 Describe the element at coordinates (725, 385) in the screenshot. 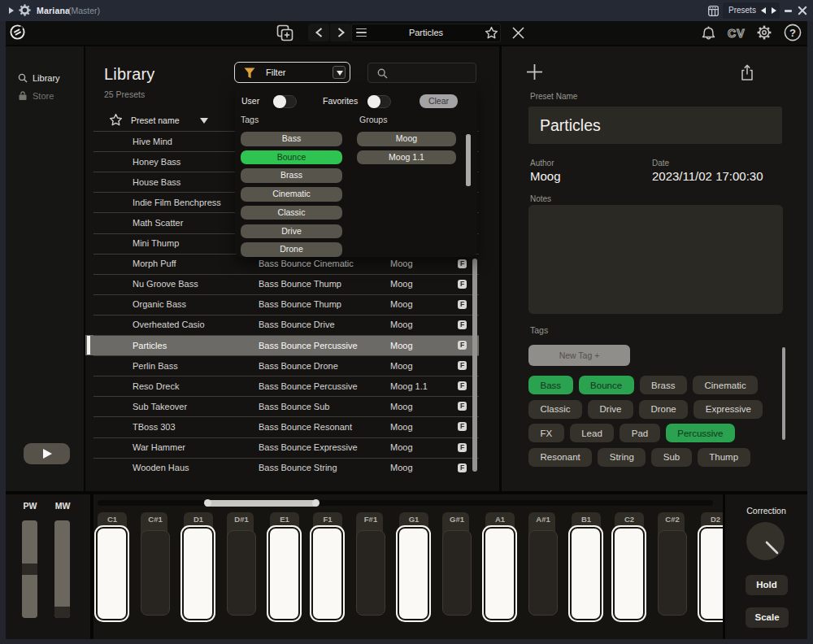

I see `preset-tag-cinematic: Cinematic` at that location.